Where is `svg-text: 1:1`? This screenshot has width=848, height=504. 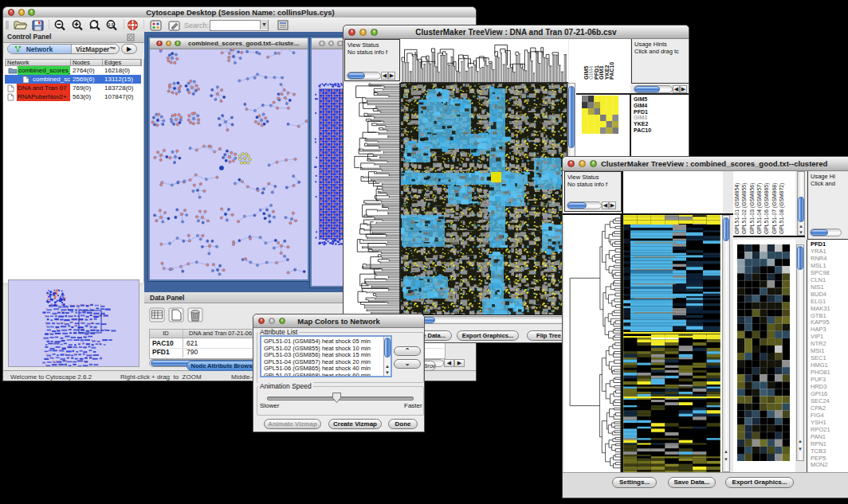
svg-text: 1:1 is located at coordinates (110, 25).